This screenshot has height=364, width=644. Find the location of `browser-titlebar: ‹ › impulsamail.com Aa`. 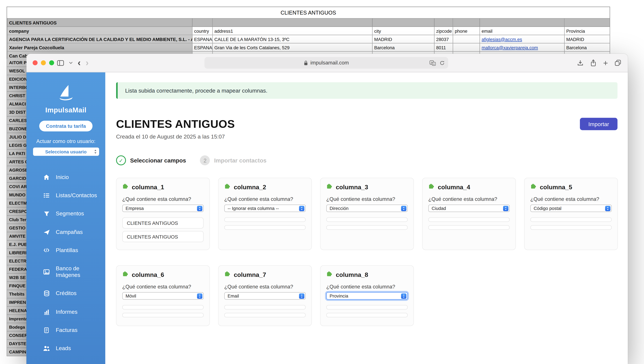

browser-titlebar: ‹ › impulsamail.com Aa is located at coordinates (327, 63).